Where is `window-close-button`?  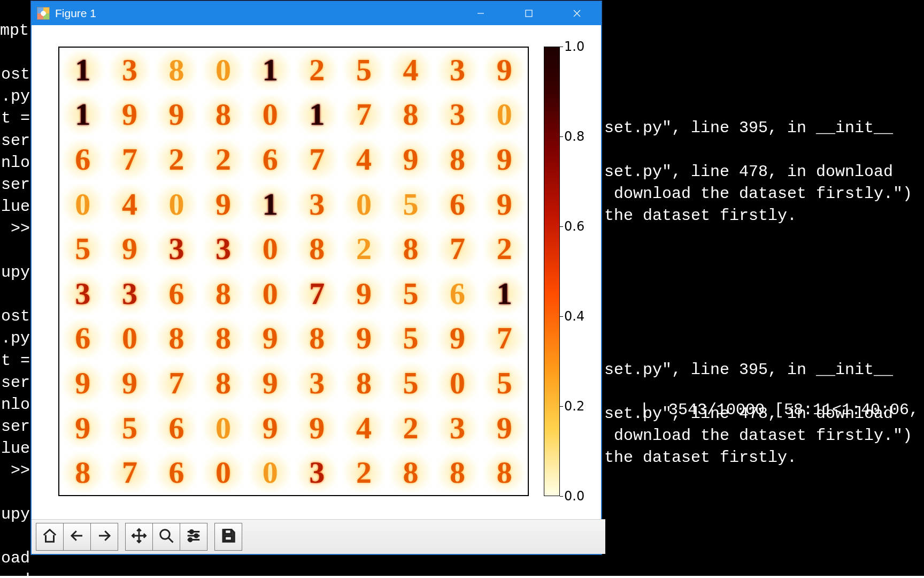 window-close-button is located at coordinates (577, 13).